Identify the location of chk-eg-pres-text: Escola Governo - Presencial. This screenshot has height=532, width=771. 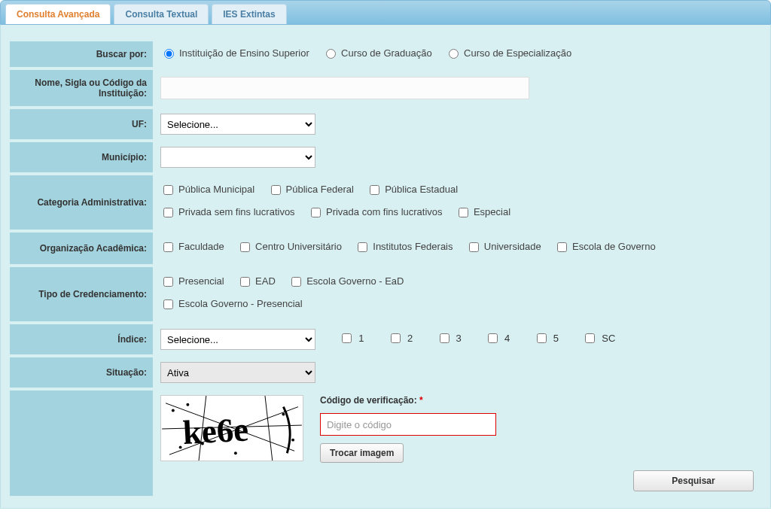
(241, 304).